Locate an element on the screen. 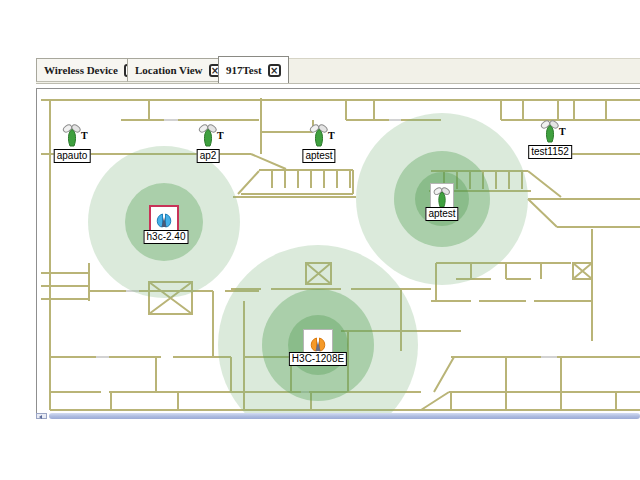  ap-name-label: ap2 is located at coordinates (208, 156).